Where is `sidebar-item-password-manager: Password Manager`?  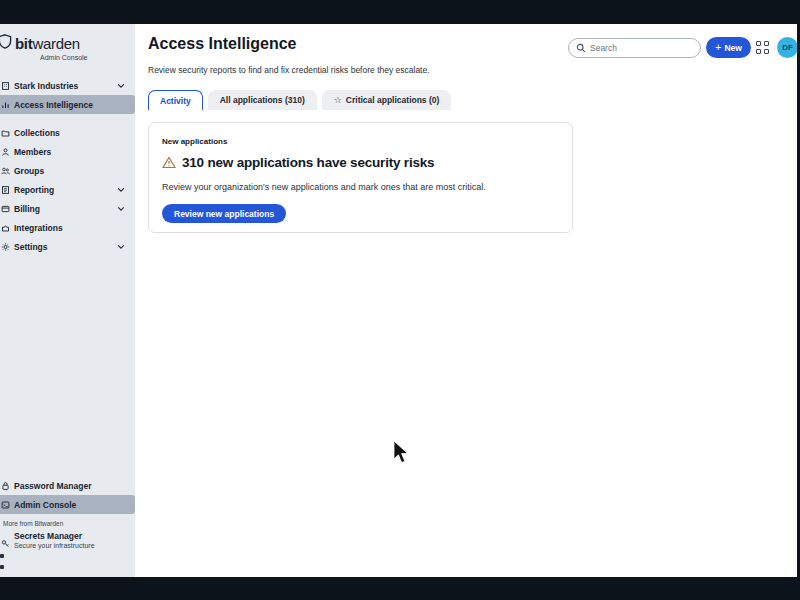
sidebar-item-password-manager: Password Manager is located at coordinates (68, 486).